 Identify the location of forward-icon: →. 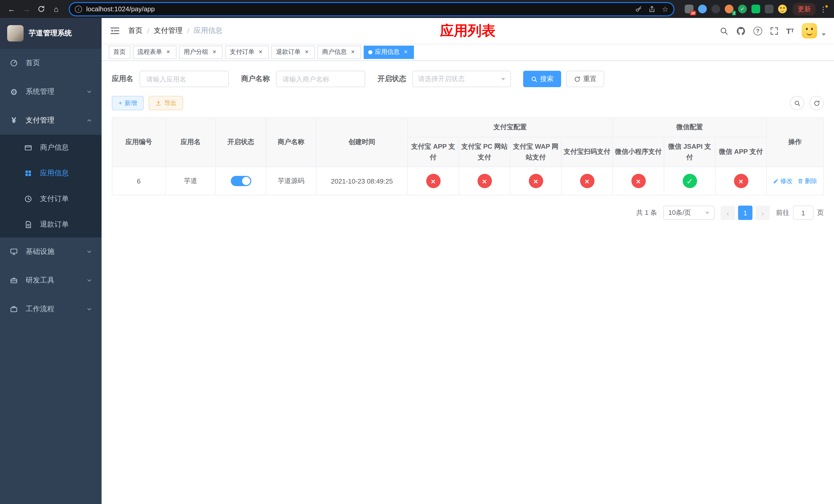
(26, 9).